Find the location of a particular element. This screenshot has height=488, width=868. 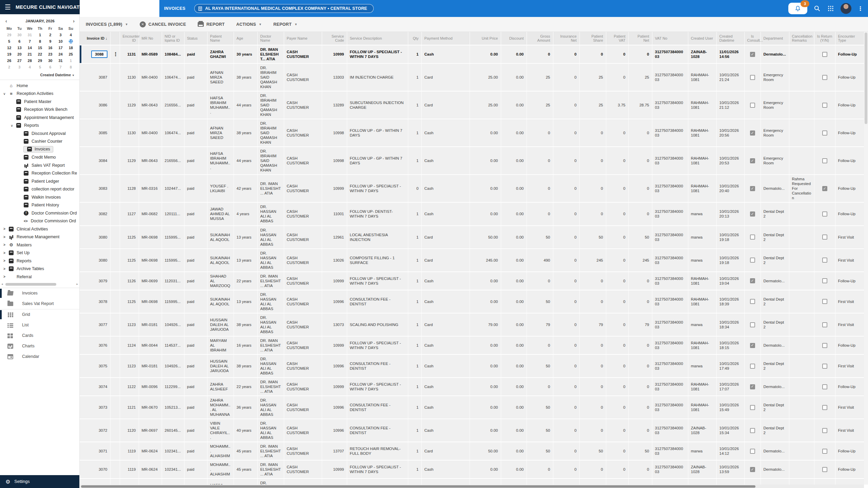

column-header-nid: NID or Iqama ID is located at coordinates (173, 39).